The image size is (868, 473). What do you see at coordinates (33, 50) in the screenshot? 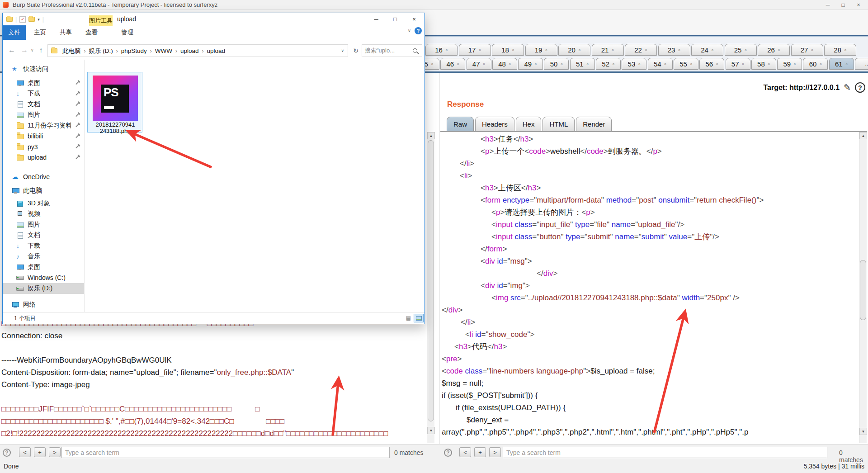
I see `history-dropdown-icon: ∨` at bounding box center [33, 50].